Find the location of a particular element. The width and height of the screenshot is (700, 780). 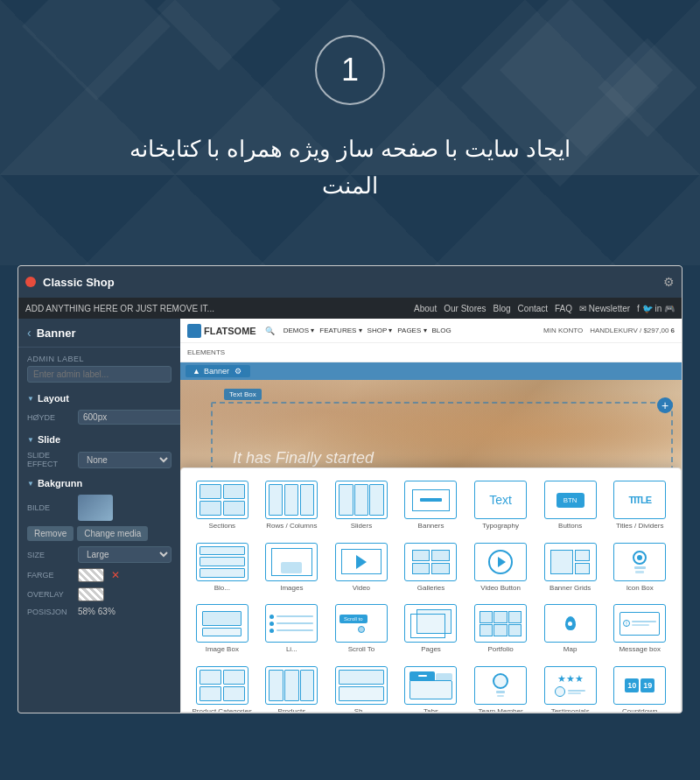

change-media-button: Change media is located at coordinates (112, 534).